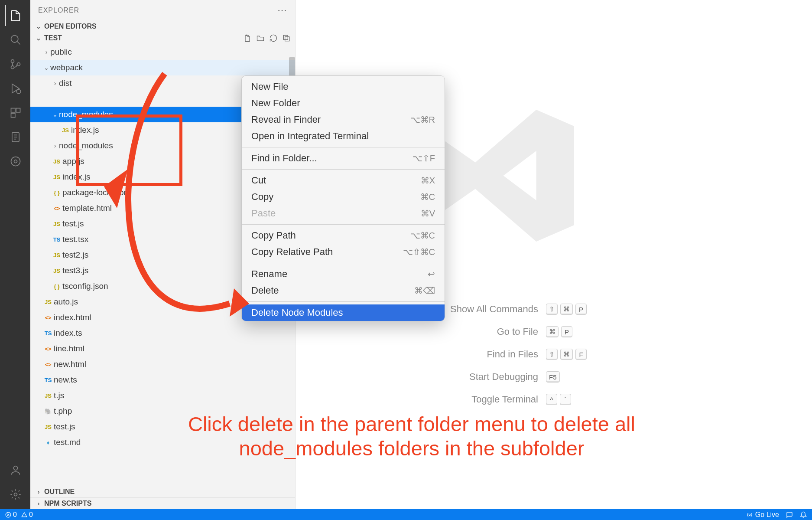  Describe the element at coordinates (500, 377) in the screenshot. I see `welcome-debug: Start Debugging F5` at that location.